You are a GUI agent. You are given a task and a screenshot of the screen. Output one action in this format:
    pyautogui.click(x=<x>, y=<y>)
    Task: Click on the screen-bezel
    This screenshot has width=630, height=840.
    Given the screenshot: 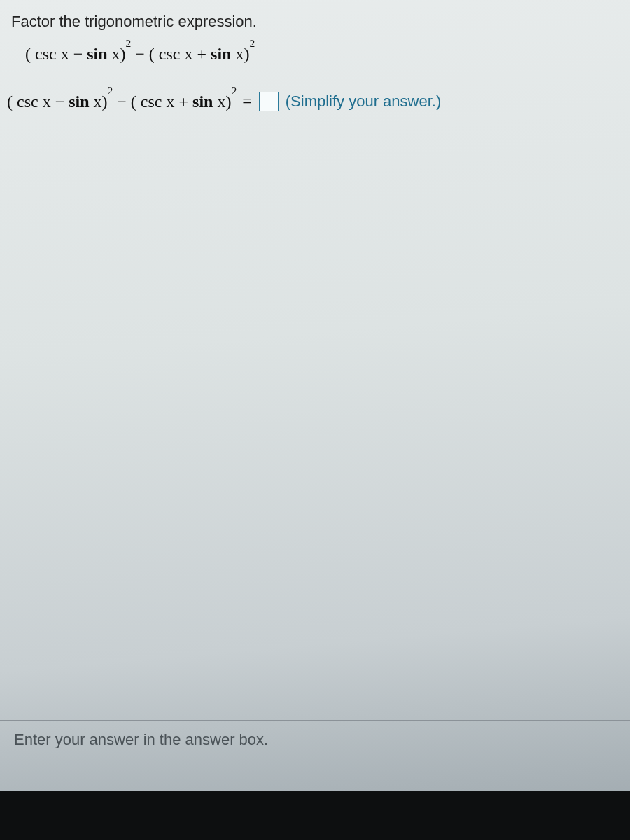 What is the action you would take?
    pyautogui.click(x=315, y=816)
    